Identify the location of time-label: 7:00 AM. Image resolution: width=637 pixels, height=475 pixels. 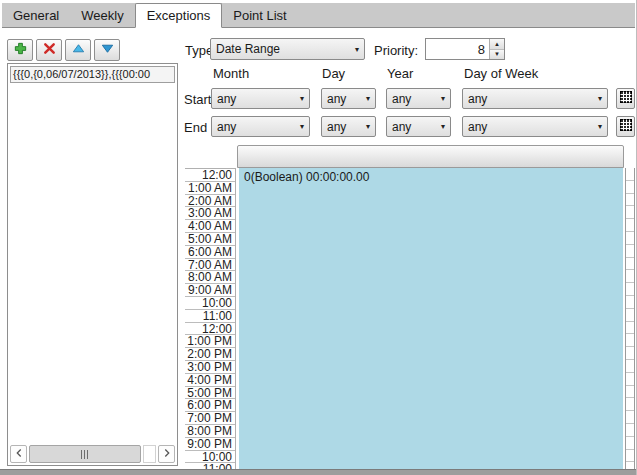
(210, 266).